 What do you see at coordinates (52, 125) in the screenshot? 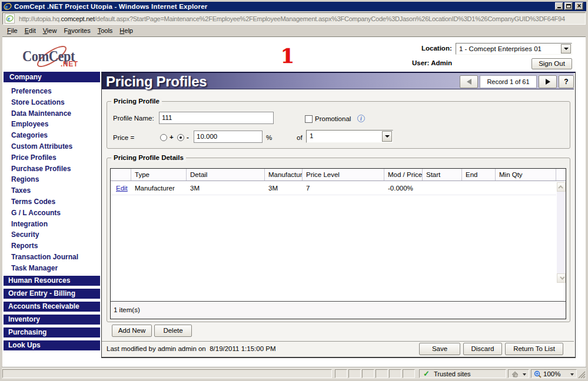
I see `sidebar-item-employees: Employees` at bounding box center [52, 125].